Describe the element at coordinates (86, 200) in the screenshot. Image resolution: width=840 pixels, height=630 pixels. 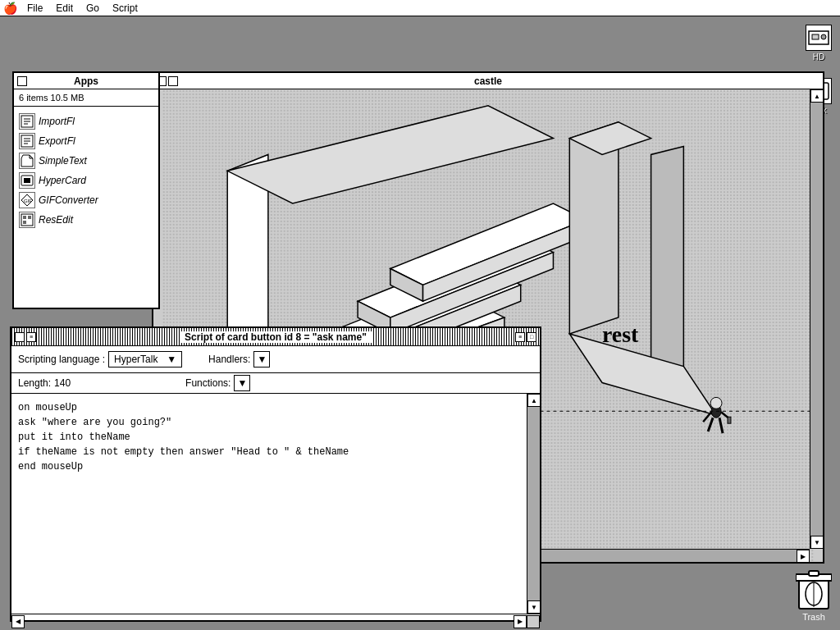
I see `app-item-gifconverter: GIF GIFConverter` at that location.